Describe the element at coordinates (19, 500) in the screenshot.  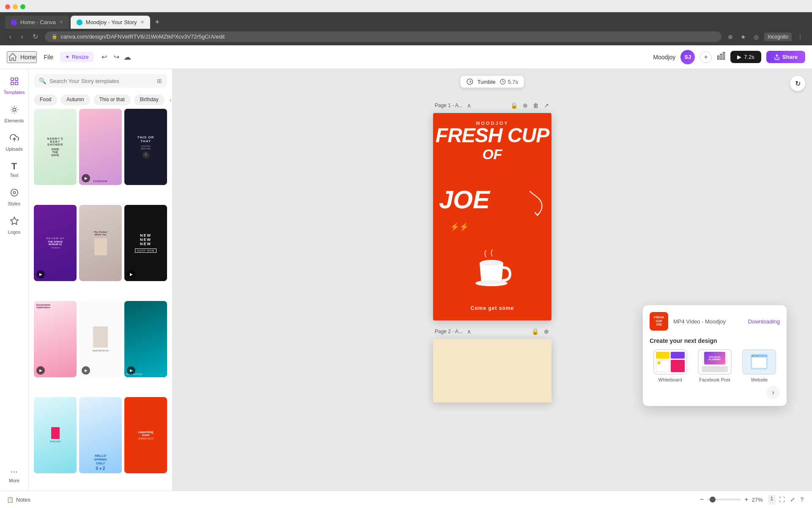
I see `notes-button: 📋 Notes` at that location.